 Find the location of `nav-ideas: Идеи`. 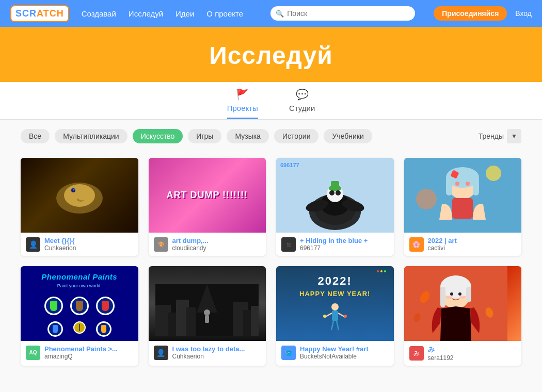

nav-ideas: Идеи is located at coordinates (185, 13).